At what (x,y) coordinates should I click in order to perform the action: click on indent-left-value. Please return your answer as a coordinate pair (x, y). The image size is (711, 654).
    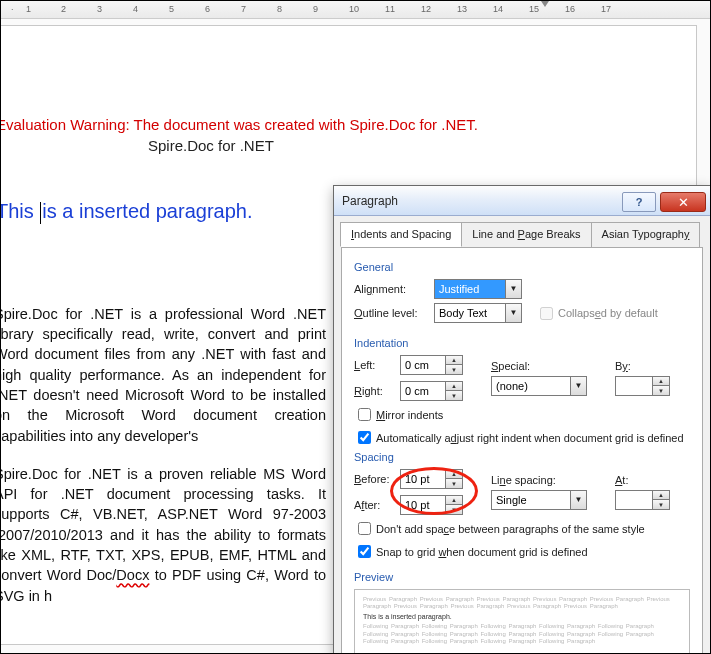
    Looking at the image, I should click on (423, 365).